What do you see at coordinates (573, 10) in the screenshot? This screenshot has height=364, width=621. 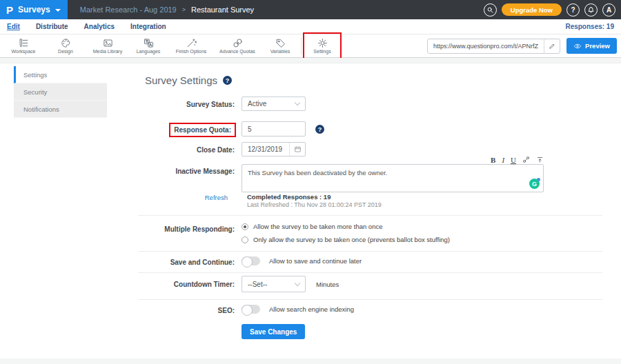 I see `help-button: ?` at bounding box center [573, 10].